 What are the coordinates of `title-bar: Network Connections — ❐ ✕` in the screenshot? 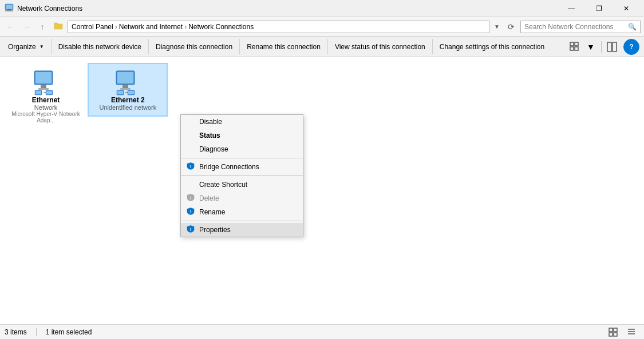 It's located at (322, 9).